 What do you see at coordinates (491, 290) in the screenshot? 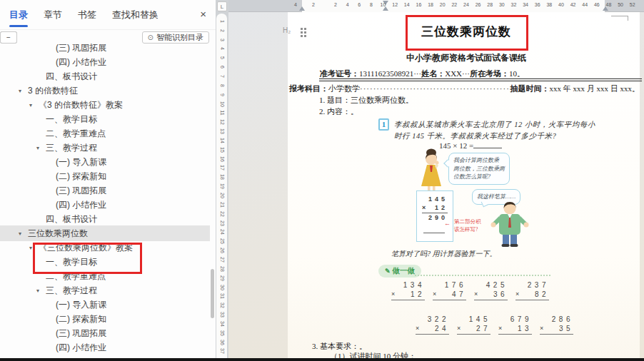
I see `practice-problem: 425 ×36` at bounding box center [491, 290].